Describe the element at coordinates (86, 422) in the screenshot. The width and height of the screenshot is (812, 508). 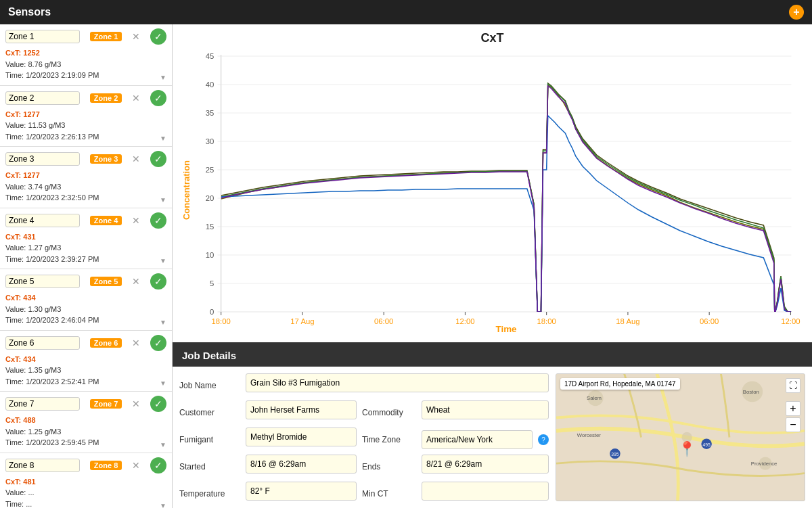
I see `sensor-card-7: Zone 7 ✕ ✓ CxT: 488 Value: 1.25 g/M3 Tim…` at that location.